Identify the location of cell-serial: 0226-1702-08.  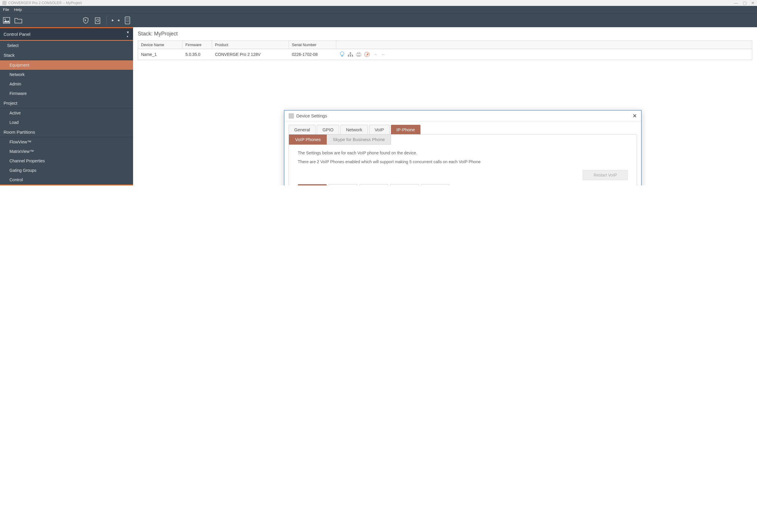
(313, 54).